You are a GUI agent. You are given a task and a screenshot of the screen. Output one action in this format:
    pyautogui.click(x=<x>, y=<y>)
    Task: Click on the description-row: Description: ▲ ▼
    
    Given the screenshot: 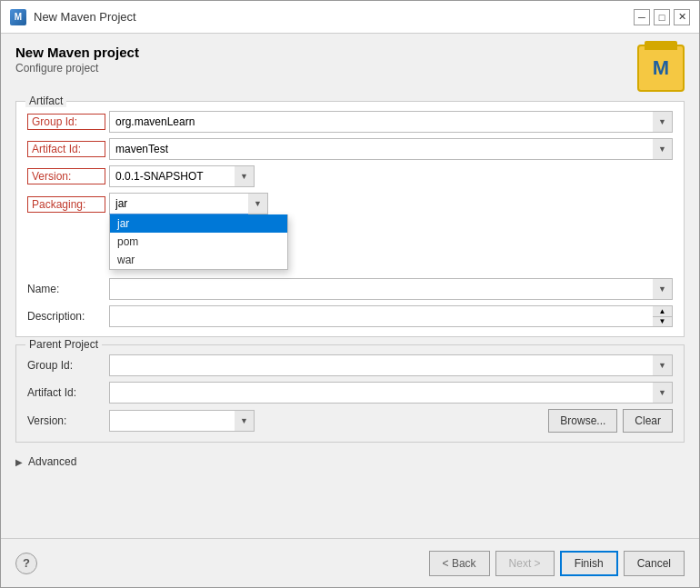 What is the action you would take?
    pyautogui.click(x=350, y=316)
    